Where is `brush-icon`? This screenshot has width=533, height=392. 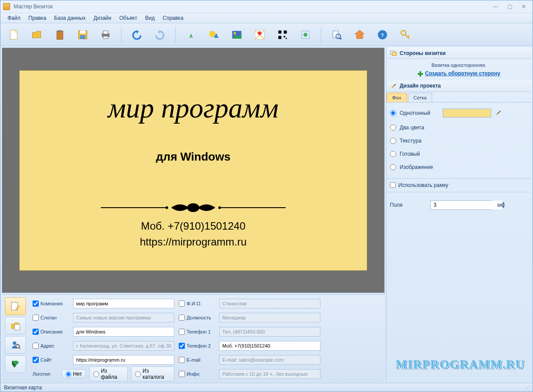
brush-icon is located at coordinates (393, 86).